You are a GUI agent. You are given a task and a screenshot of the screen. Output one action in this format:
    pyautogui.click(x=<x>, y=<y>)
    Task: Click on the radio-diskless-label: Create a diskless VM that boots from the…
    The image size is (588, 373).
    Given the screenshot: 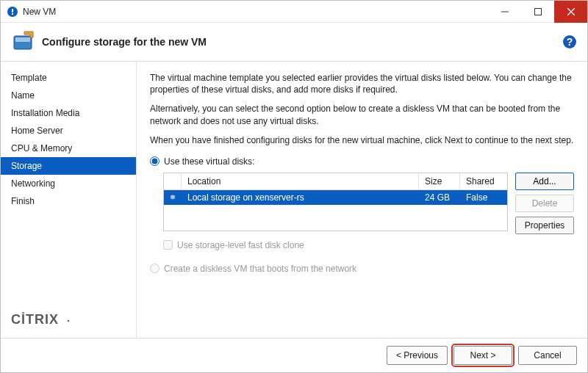 What is the action you would take?
    pyautogui.click(x=260, y=269)
    